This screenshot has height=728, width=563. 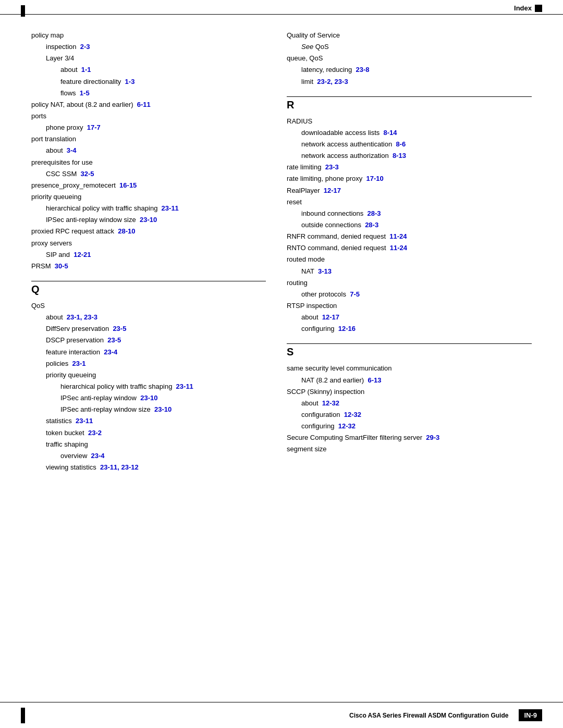 I want to click on list-item: Secure Computing SmartFilter filtering s…, so click(x=409, y=438).